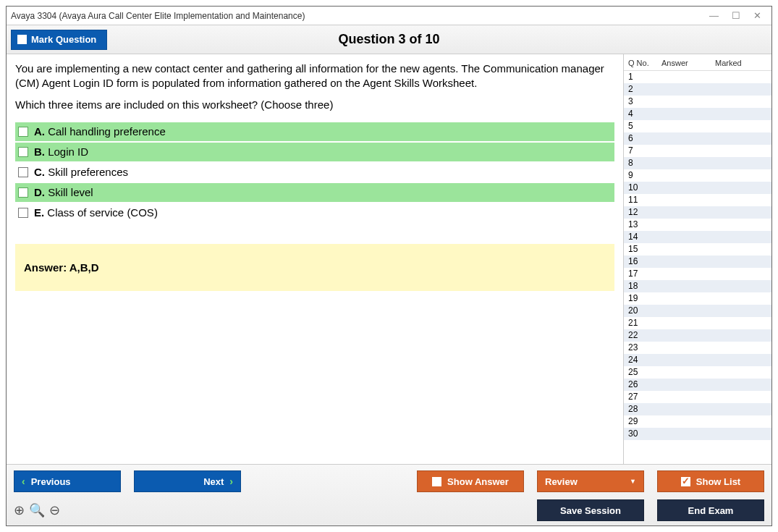 The width and height of the screenshot is (778, 532). I want to click on checkbox-icon, so click(22, 39).